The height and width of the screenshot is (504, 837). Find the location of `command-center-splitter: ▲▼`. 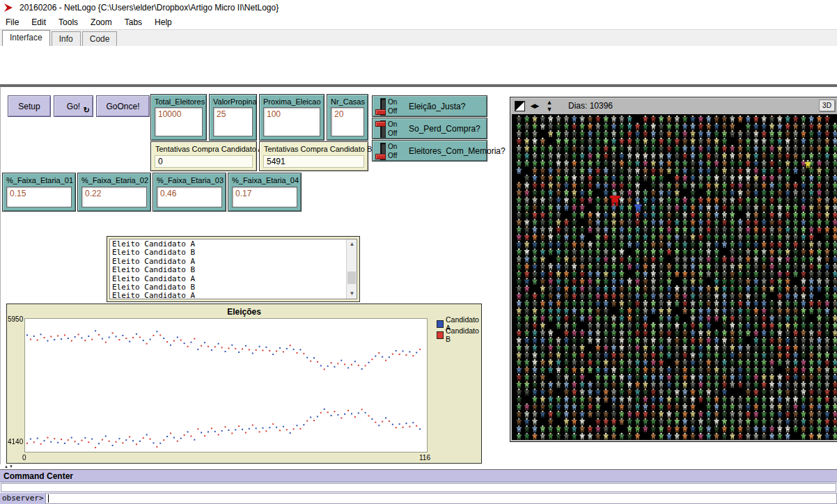

command-center-splitter: ▲▼ is located at coordinates (11, 466).